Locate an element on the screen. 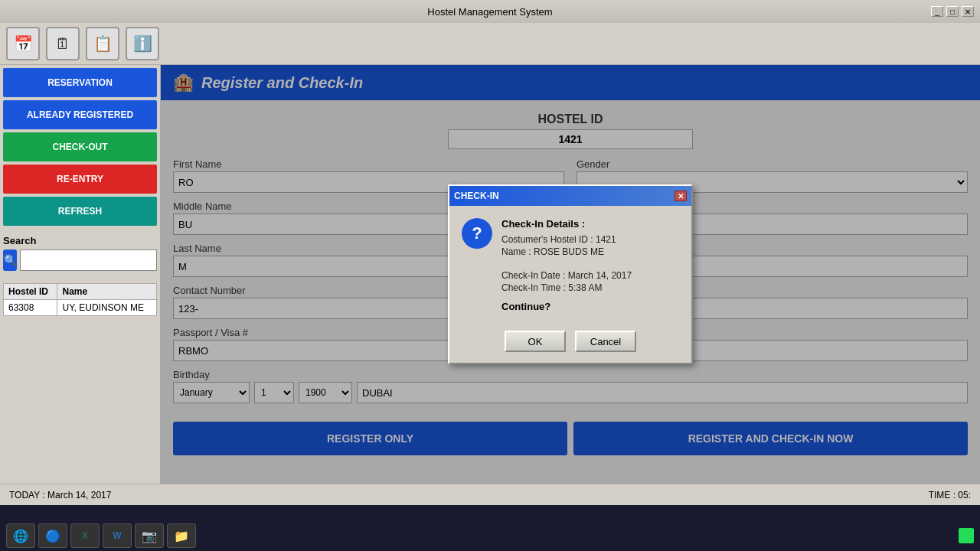 The width and height of the screenshot is (980, 551). toolbar-btn-4: ℹ️ is located at coordinates (142, 44).